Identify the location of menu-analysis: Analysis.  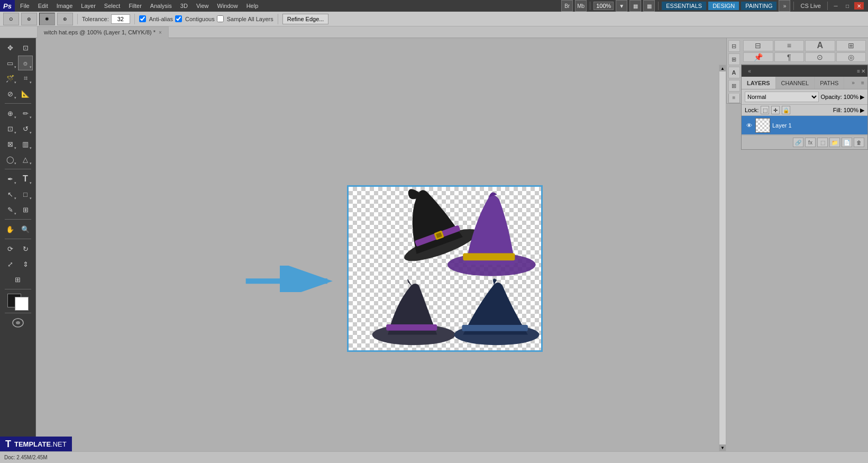
(161, 6).